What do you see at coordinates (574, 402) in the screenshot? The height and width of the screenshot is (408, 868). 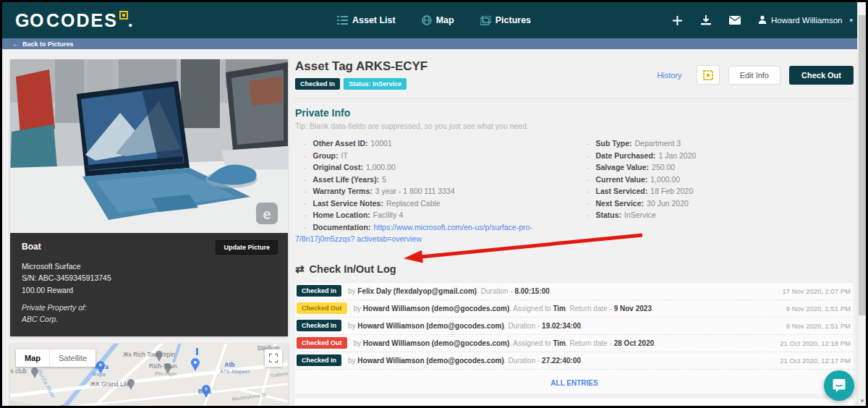 I see `messages-section: Messages` at bounding box center [574, 402].